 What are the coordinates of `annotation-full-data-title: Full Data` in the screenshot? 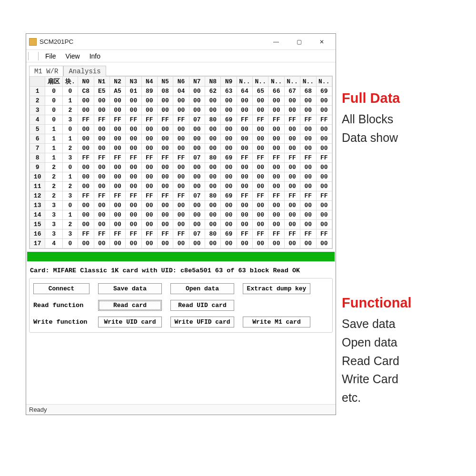 It's located at (406, 98).